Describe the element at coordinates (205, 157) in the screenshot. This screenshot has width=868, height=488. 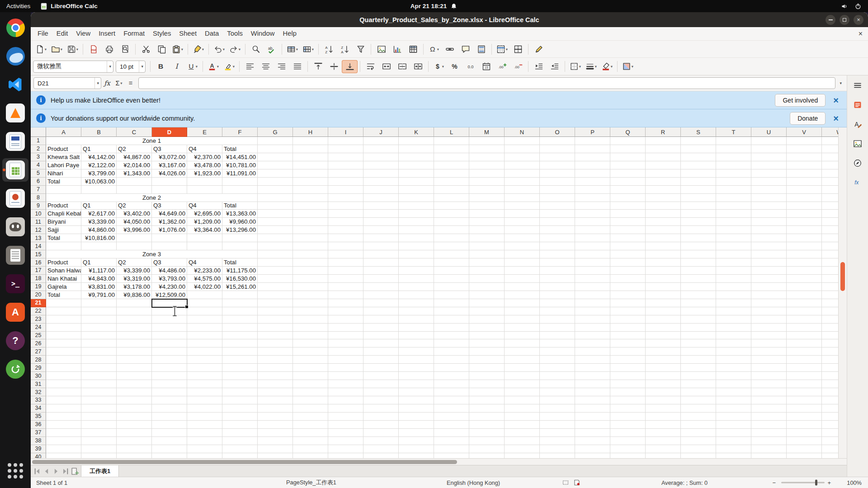
I see `cell-e3: ¥2,370.00` at that location.